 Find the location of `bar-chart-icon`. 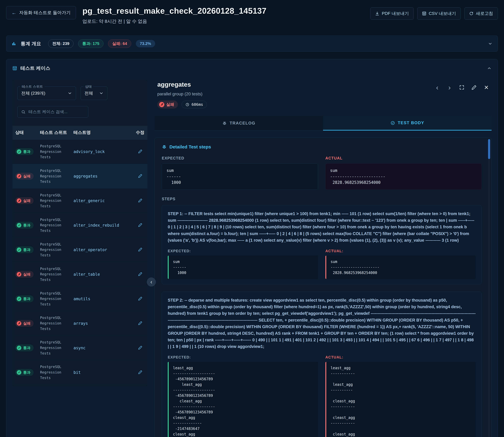

bar-chart-icon is located at coordinates (14, 44).